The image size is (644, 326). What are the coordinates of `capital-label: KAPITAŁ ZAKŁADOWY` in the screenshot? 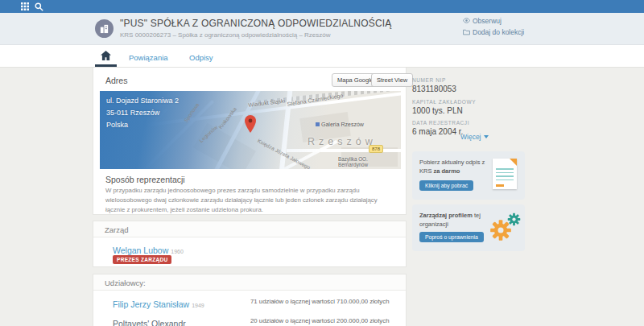 It's located at (444, 101).